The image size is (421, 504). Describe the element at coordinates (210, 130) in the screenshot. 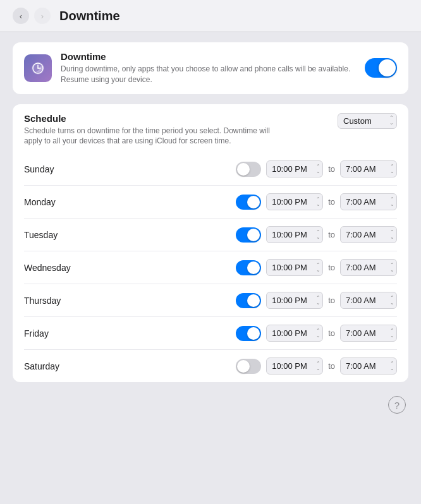

I see `schedule-header: Schedule Schedule turns on downtime for …` at that location.